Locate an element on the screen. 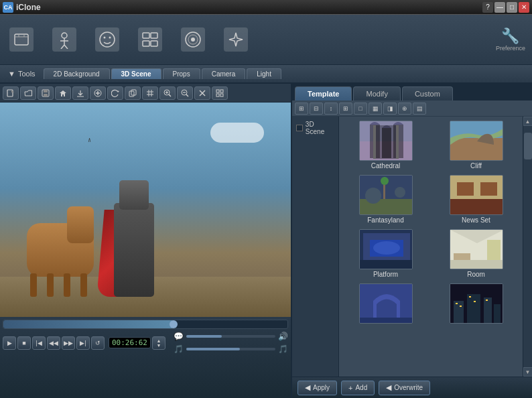 The height and width of the screenshot is (398, 532). multiselect-button is located at coordinates (220, 93).